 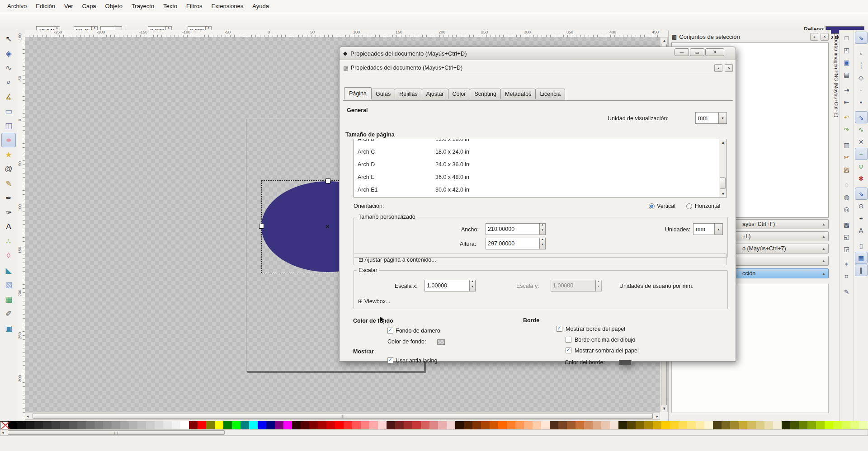 I want to click on mesh-tool-icon: ▦, so click(x=9, y=299).